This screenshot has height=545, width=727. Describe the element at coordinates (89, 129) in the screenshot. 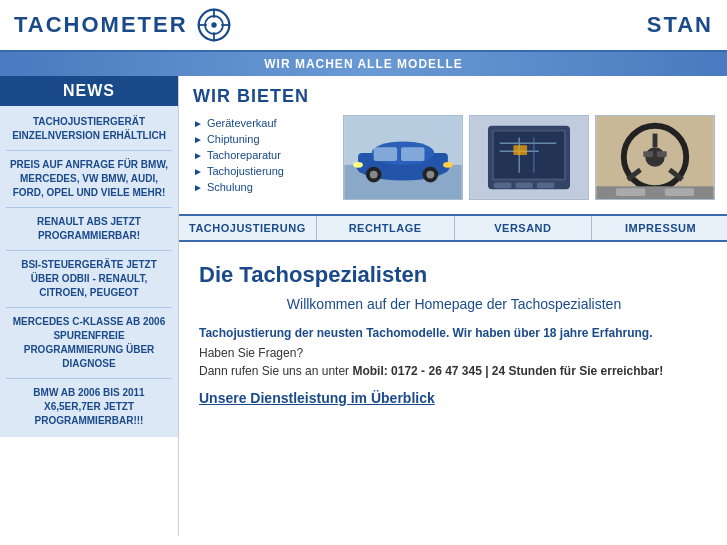

I see `sidebar-item-item1: TACHOJUSTIERGERÄT EINZELNVERSION ERHÄLTL…` at that location.